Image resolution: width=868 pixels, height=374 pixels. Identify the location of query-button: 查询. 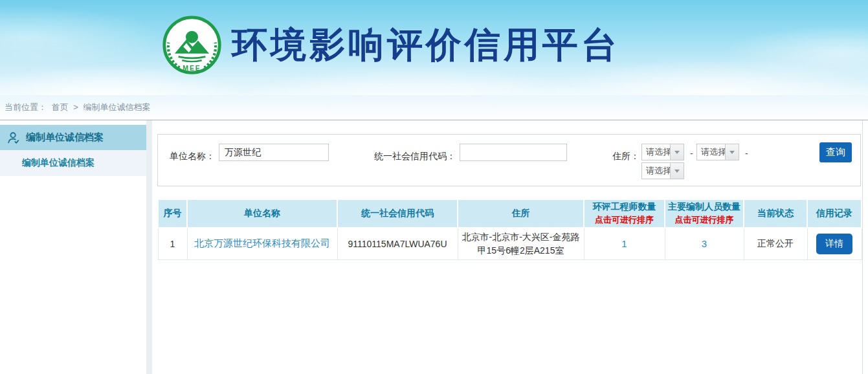
(836, 153).